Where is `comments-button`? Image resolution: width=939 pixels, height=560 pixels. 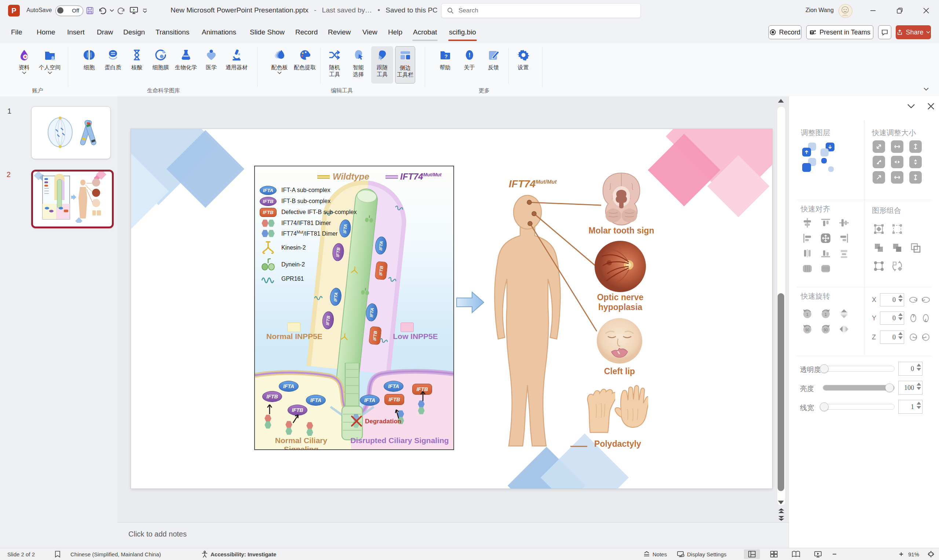
comments-button is located at coordinates (885, 32).